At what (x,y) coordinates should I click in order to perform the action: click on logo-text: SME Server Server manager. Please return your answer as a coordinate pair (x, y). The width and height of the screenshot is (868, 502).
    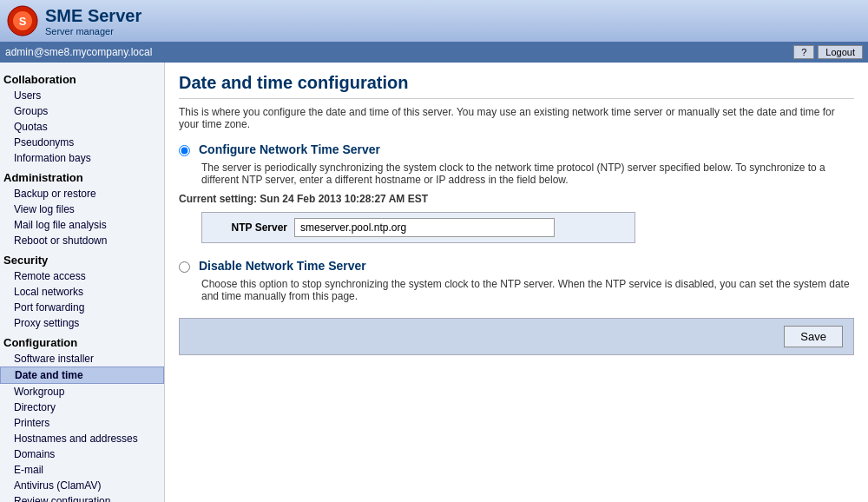
    Looking at the image, I should click on (94, 21).